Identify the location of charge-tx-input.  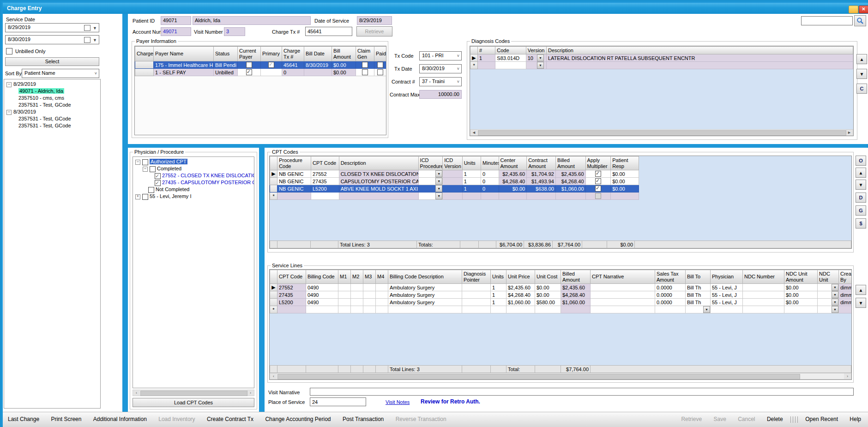
(329, 31).